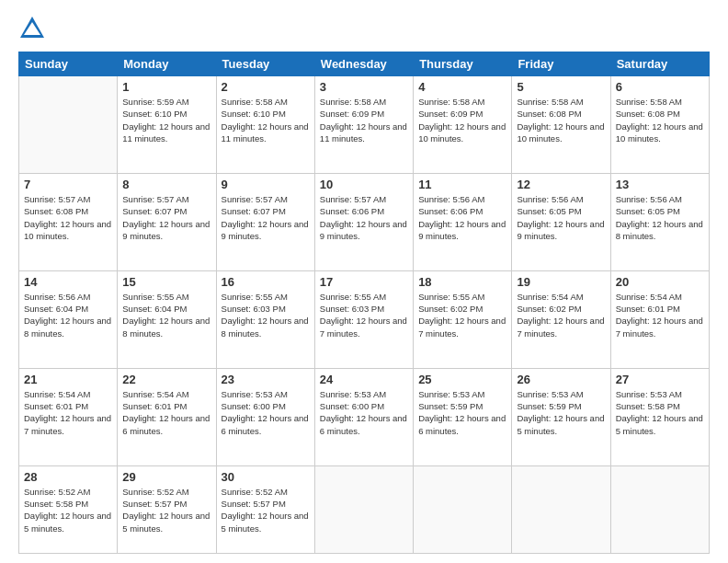 The height and width of the screenshot is (563, 728). What do you see at coordinates (266, 86) in the screenshot?
I see `day-number: 2` at bounding box center [266, 86].